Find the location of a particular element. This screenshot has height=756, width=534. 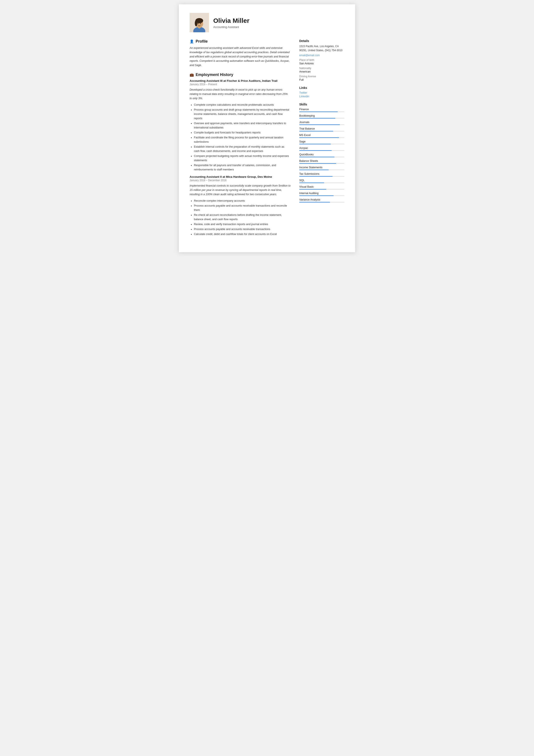

profile-icon: 👤 is located at coordinates (191, 41).